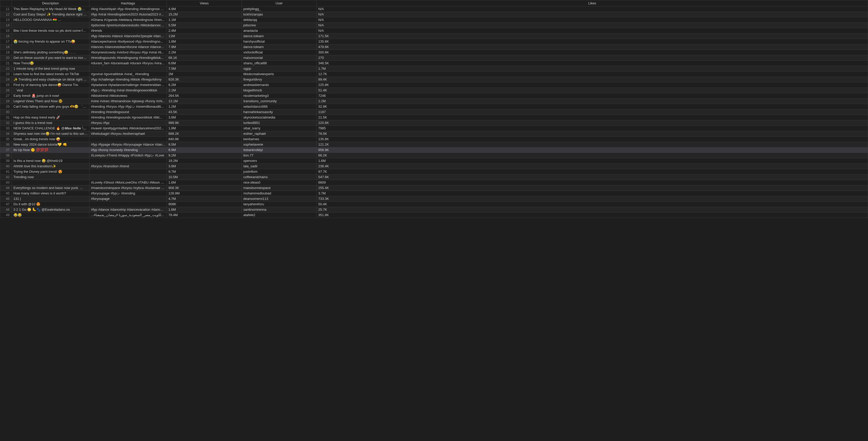 The height and width of the screenshot is (441, 868). I want to click on cell-likes: 89.4K, so click(592, 80).